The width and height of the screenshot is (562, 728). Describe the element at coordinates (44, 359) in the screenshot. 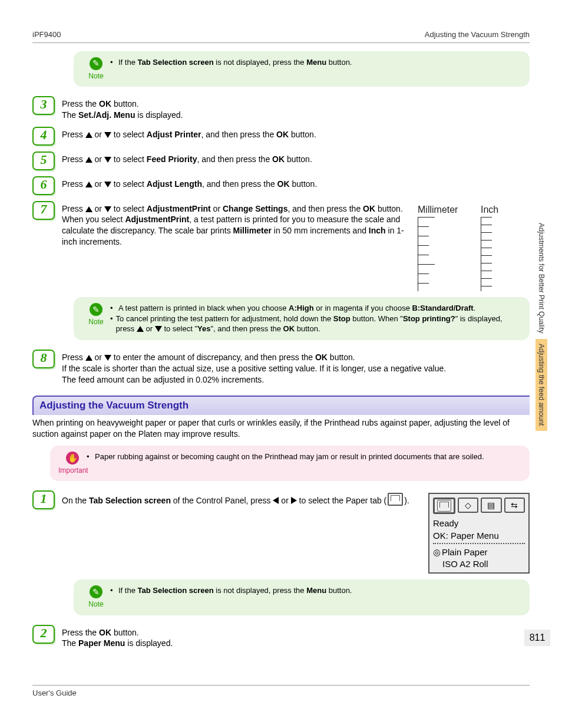

I see `step-number: 8` at that location.